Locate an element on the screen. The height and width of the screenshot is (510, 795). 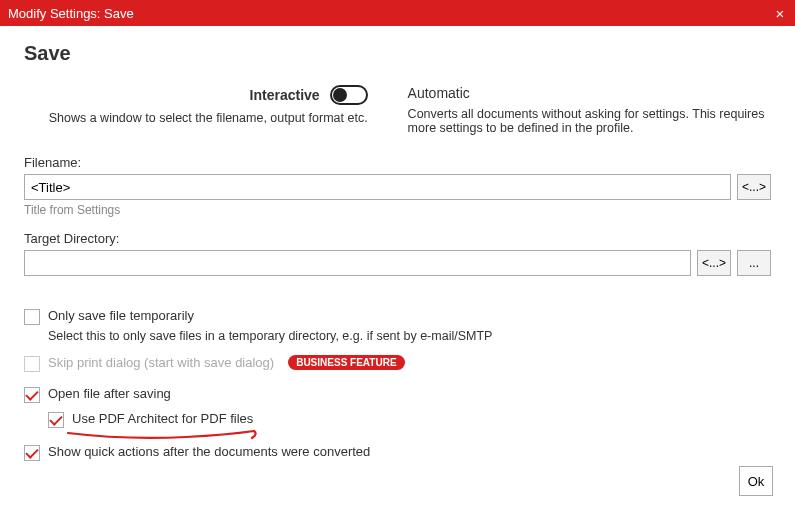
mode-toggle is located at coordinates (349, 95).